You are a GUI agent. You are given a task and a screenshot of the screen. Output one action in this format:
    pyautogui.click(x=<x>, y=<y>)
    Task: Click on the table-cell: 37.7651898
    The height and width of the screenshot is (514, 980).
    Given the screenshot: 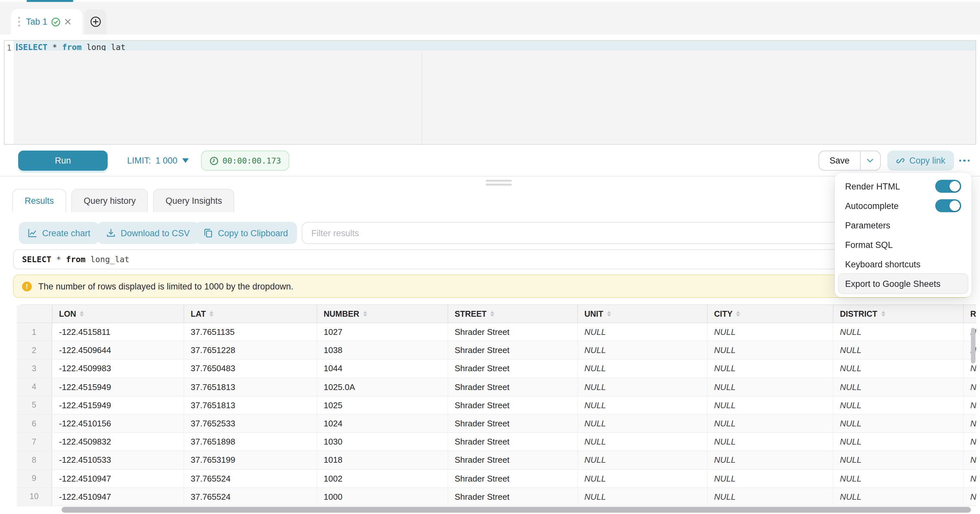 What is the action you would take?
    pyautogui.click(x=250, y=442)
    